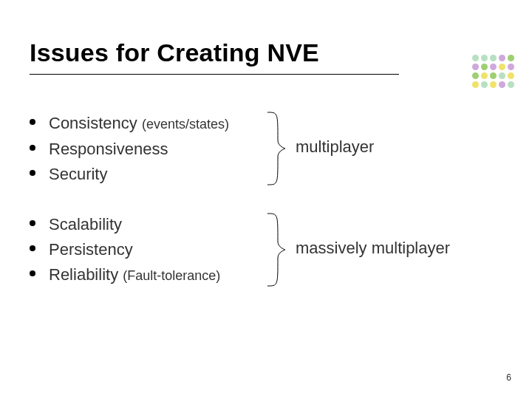  I want to click on item-text: Responsiveness, so click(108, 149).